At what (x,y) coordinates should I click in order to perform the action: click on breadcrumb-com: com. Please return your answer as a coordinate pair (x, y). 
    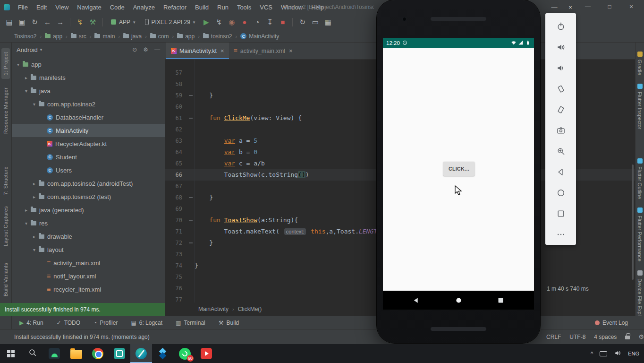
    Looking at the image, I should click on (160, 36).